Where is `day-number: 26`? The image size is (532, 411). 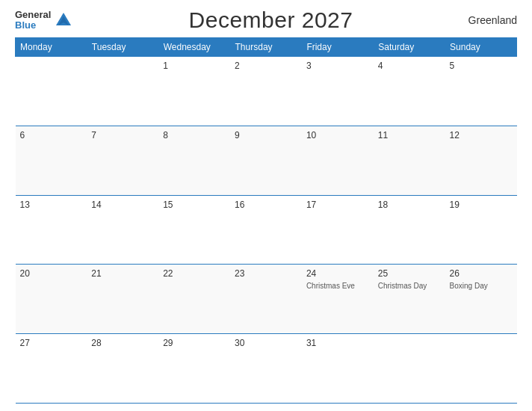 day-number: 26 is located at coordinates (481, 274).